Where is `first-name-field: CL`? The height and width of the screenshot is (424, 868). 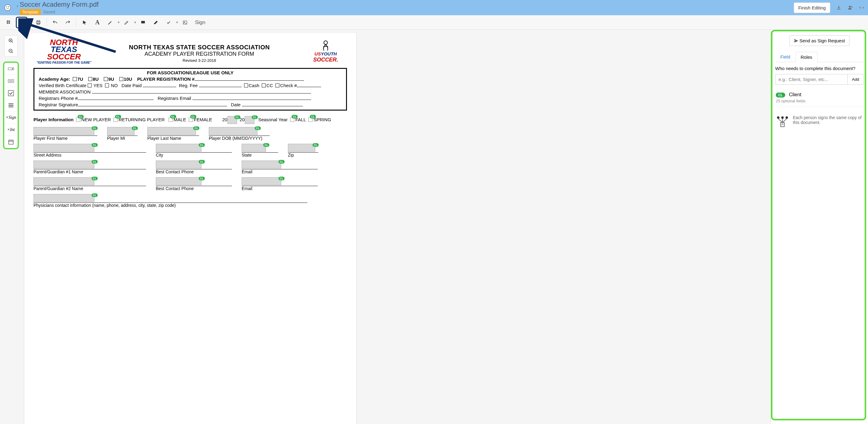 first-name-field: CL is located at coordinates (64, 131).